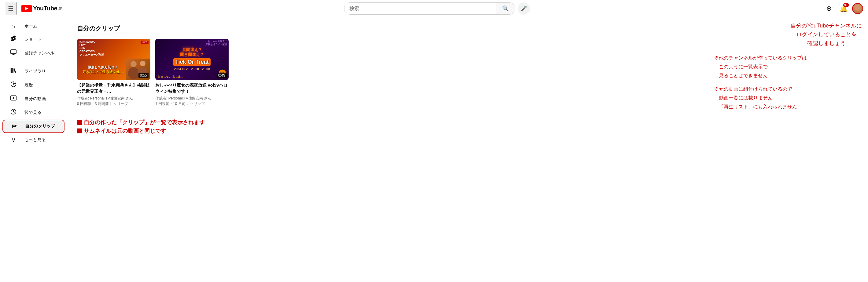 The width and height of the screenshot is (868, 282). Describe the element at coordinates (35, 99) in the screenshot. I see `sidebar-label-my-videos: 自分の動画` at that location.